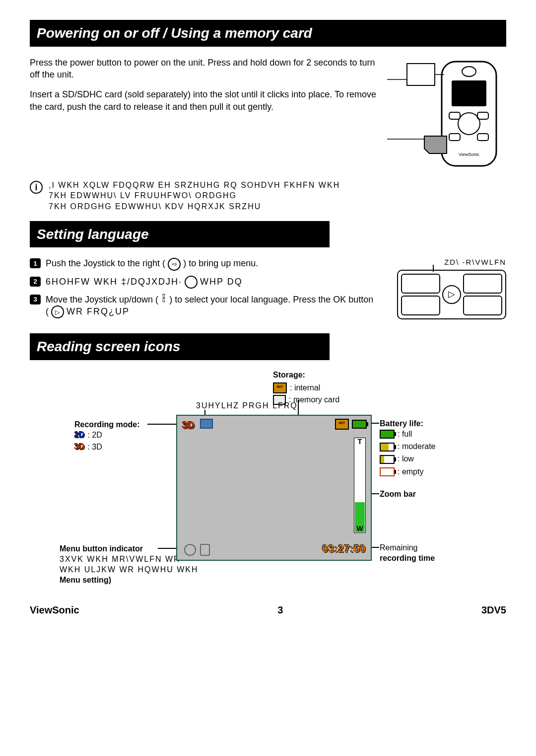  I want to click on footer-model: 3DV5, so click(494, 610).